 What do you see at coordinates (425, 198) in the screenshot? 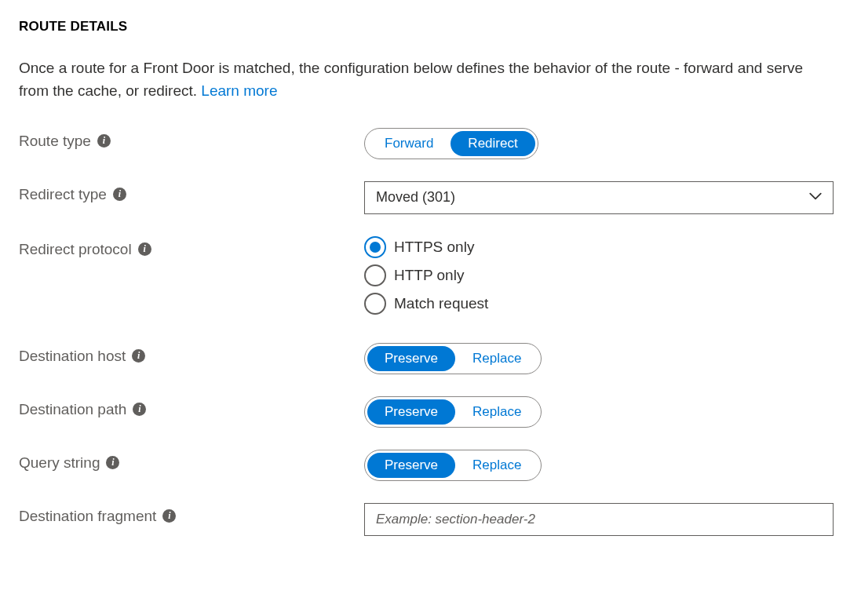
I see `row-redirect-type: Redirect type i Moved (301)` at bounding box center [425, 198].